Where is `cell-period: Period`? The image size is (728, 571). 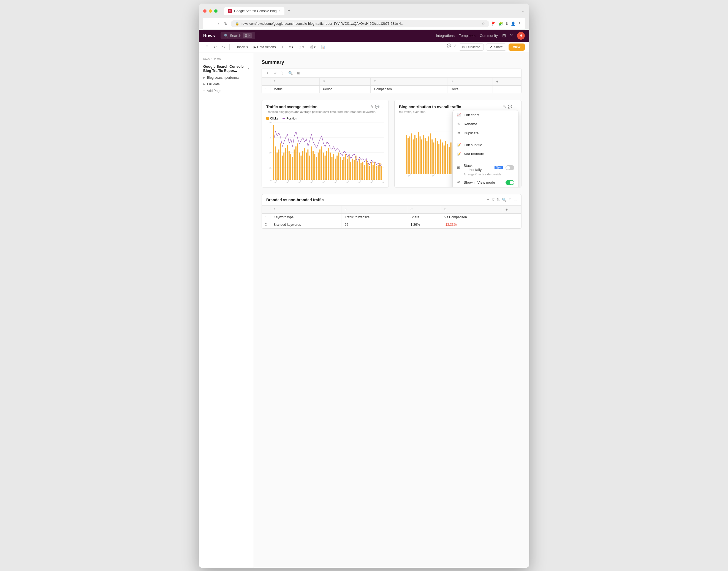
cell-period: Period is located at coordinates (345, 89).